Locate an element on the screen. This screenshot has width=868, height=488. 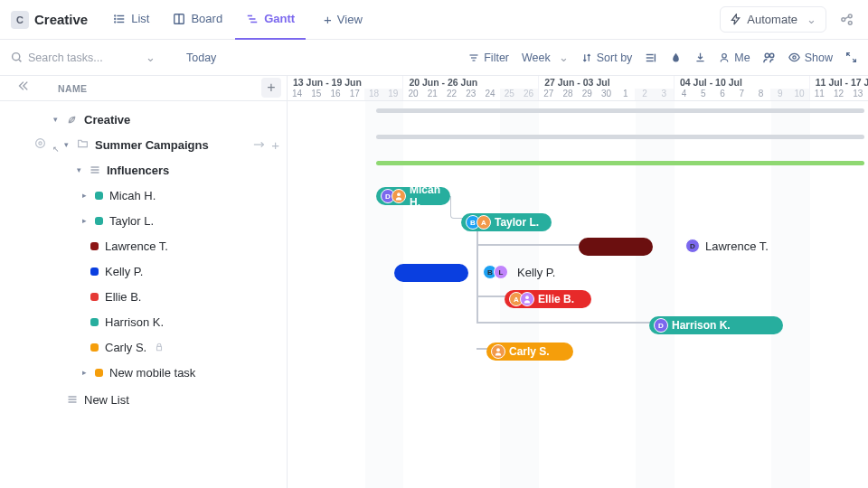
summary-bar-influencers is located at coordinates (620, 163).